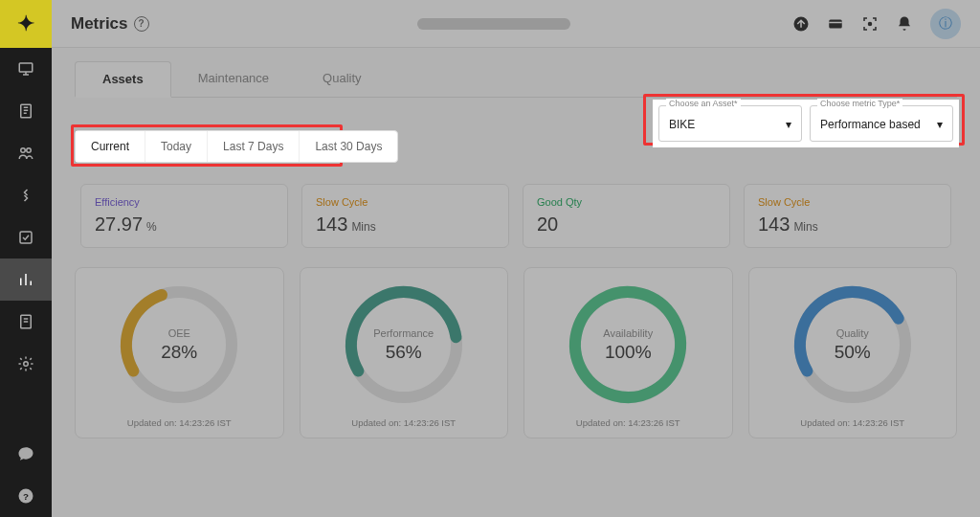 This screenshot has width=980, height=517. What do you see at coordinates (176, 146) in the screenshot?
I see `range-tab-today: Today` at bounding box center [176, 146].